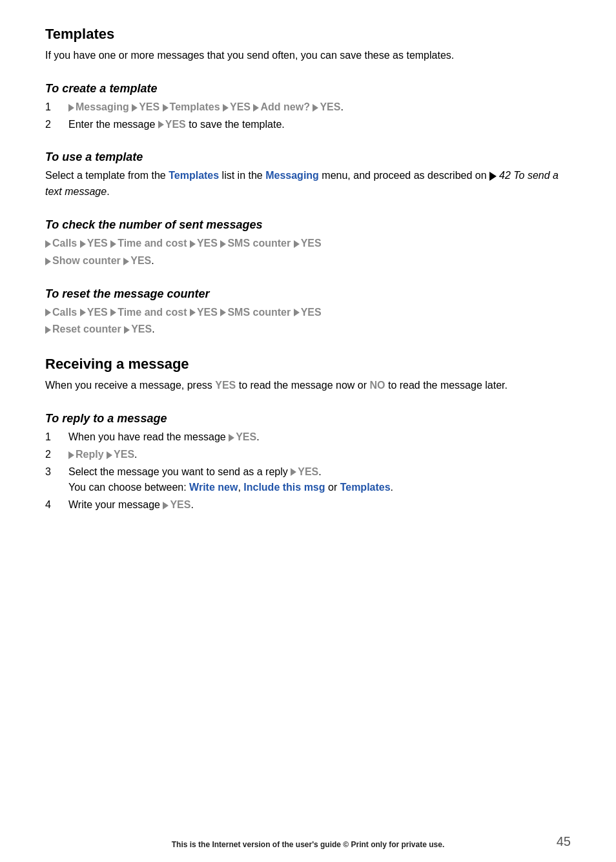  Describe the element at coordinates (308, 125) in the screenshot. I see `step-2: 2 Enter the message YES to save the temp…` at that location.